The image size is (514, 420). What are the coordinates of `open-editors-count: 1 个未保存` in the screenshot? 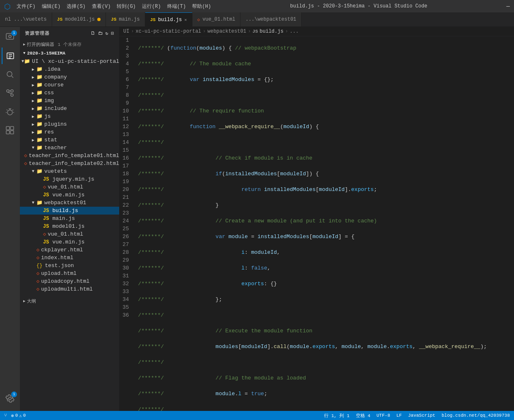 It's located at (70, 45).